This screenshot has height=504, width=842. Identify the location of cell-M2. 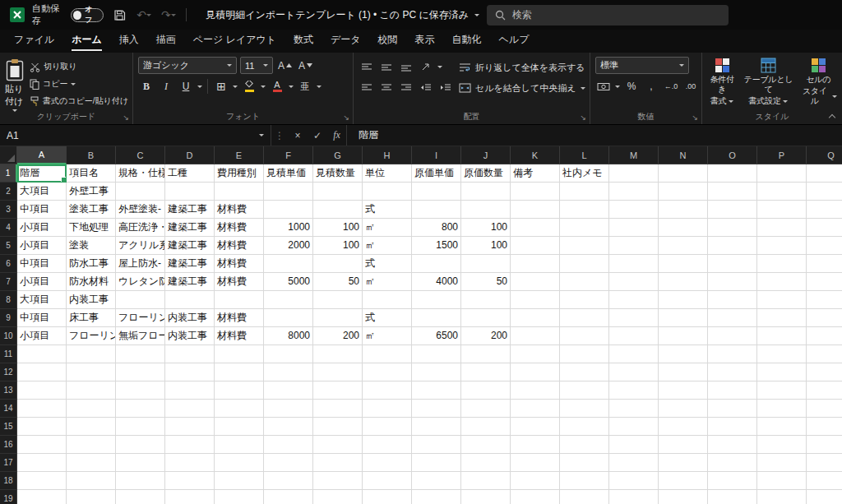
(634, 192).